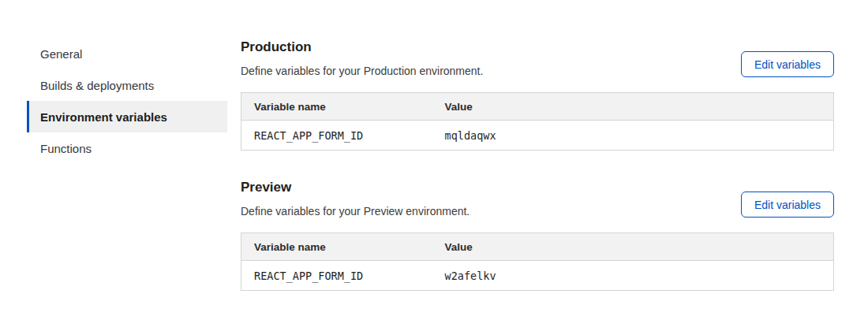 The width and height of the screenshot is (868, 331). What do you see at coordinates (633, 136) in the screenshot?
I see `variable-value-cell: mqldaqwx` at bounding box center [633, 136].